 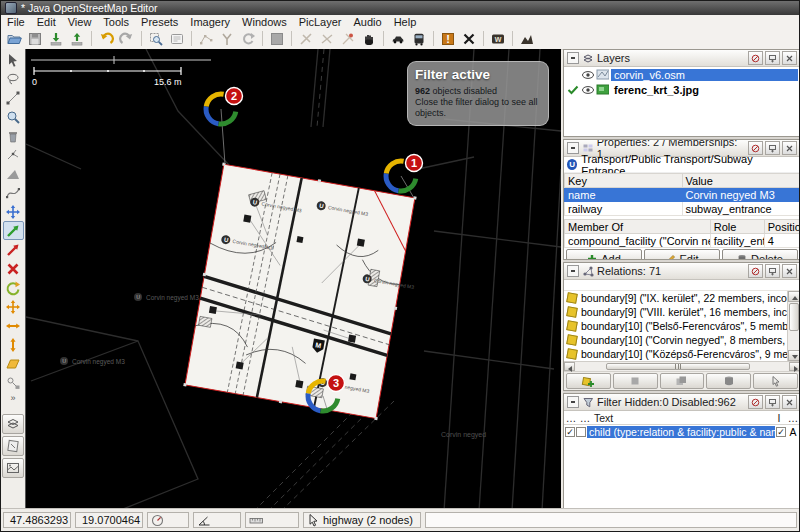 I want to click on piclayer-move-point-icon, so click(x=14, y=250).